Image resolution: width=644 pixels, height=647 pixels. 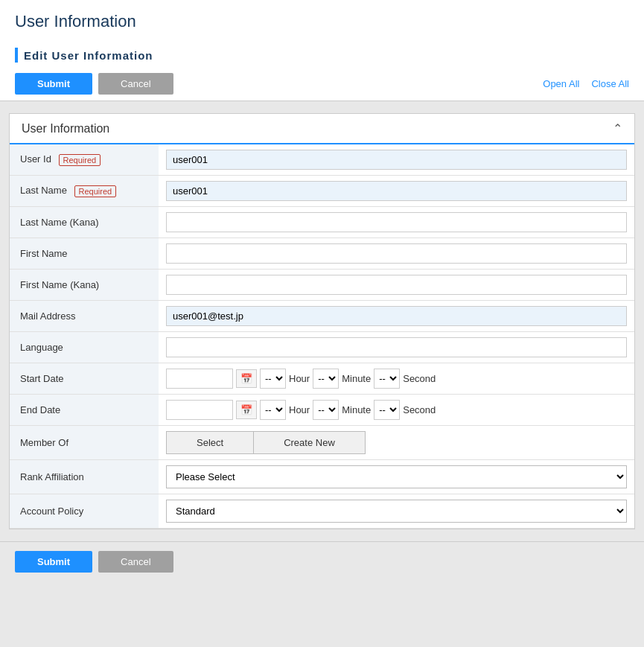 What do you see at coordinates (387, 378) in the screenshot?
I see `start-second-select: --` at bounding box center [387, 378].